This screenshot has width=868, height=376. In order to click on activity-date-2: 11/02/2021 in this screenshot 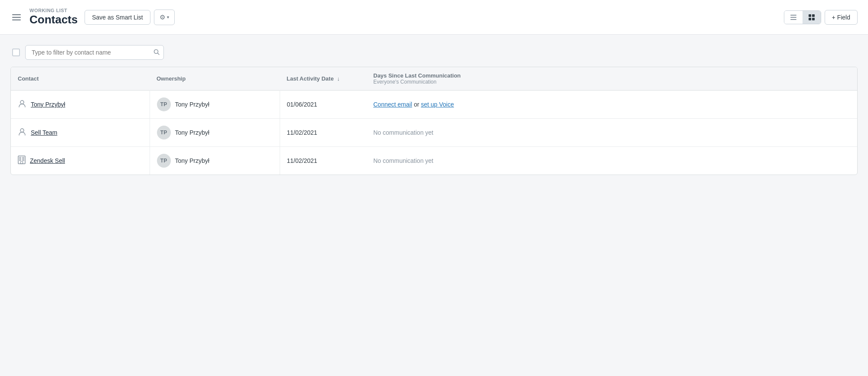, I will do `click(302, 133)`.